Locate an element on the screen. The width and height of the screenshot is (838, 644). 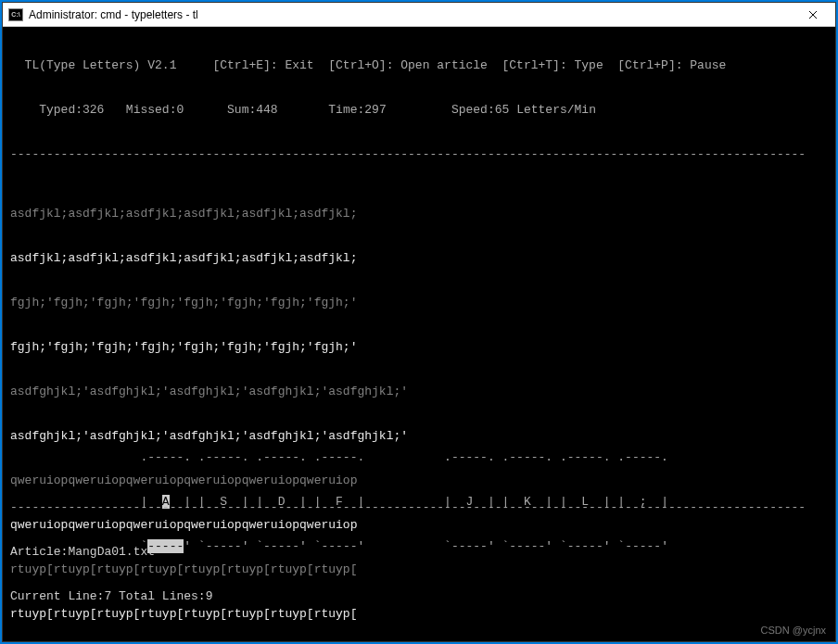
article-name: MangDa01.txt is located at coordinates (111, 552).